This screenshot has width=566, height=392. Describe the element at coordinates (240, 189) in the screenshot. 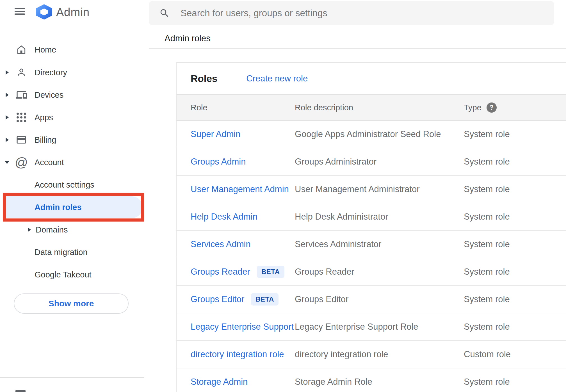

I see `role-link: User Management Admin` at that location.